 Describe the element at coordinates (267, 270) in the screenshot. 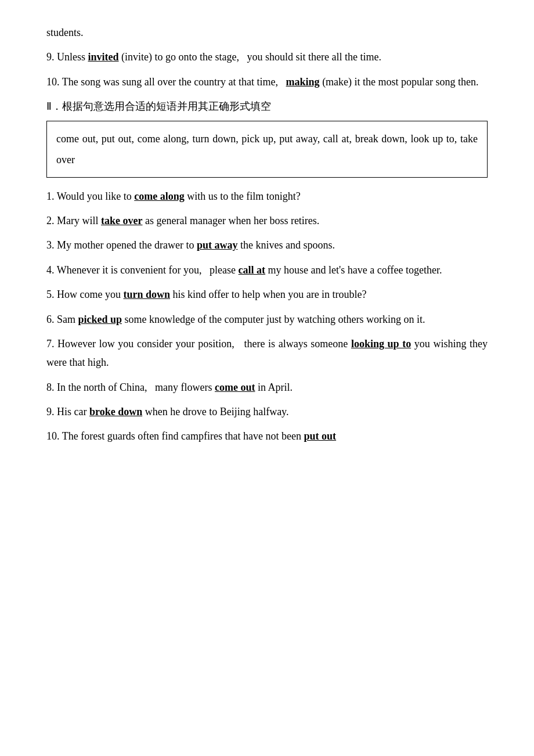

I see `section-ii-item-4: 4. Whenever it is convenient for you, pl…` at that location.